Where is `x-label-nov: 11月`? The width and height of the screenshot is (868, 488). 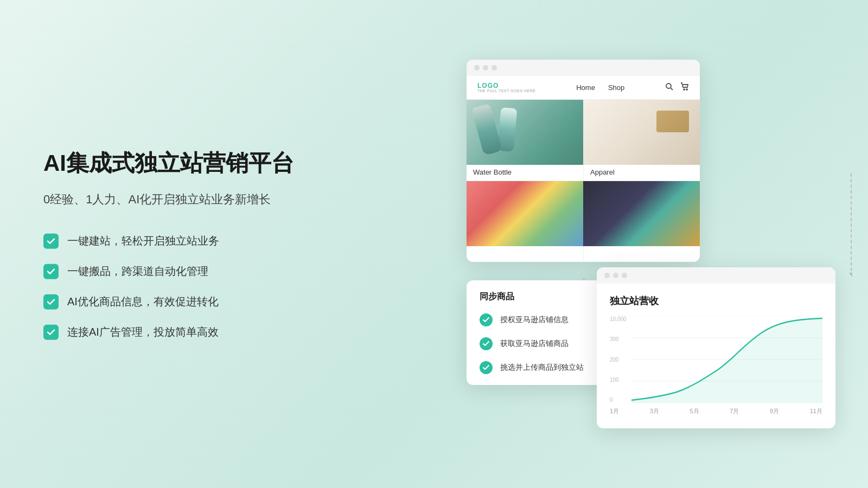 x-label-nov: 11月 is located at coordinates (816, 411).